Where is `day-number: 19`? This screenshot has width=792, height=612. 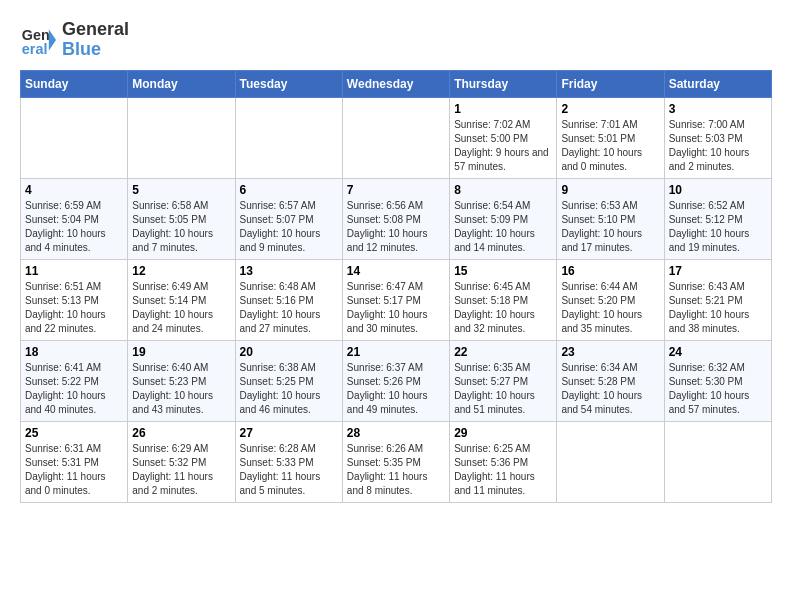 day-number: 19 is located at coordinates (181, 352).